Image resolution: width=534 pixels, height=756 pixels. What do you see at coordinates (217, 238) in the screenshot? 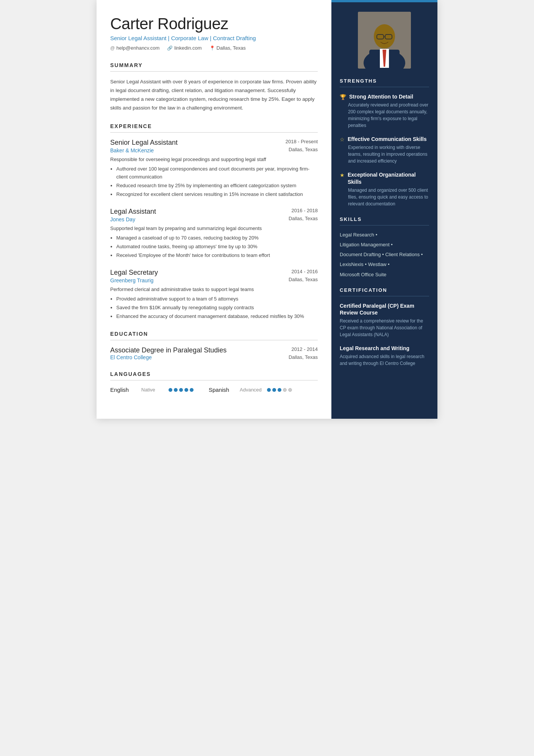
I see `bullet-2-1: Managed a caseload of up to 70 cases, re…` at bounding box center [217, 238].